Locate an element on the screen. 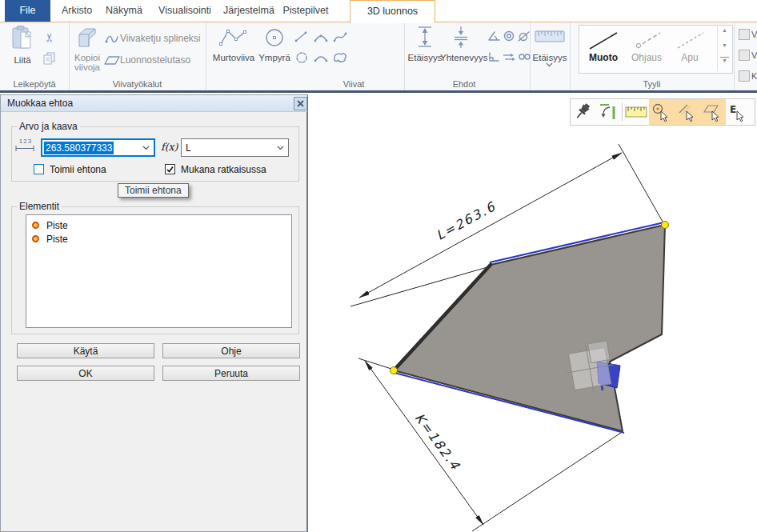 The width and height of the screenshot is (757, 532). ribbon-group-viivatyokalut: Kopioi viivoja Viivaketju splineksi Luon… is located at coordinates (138, 56).